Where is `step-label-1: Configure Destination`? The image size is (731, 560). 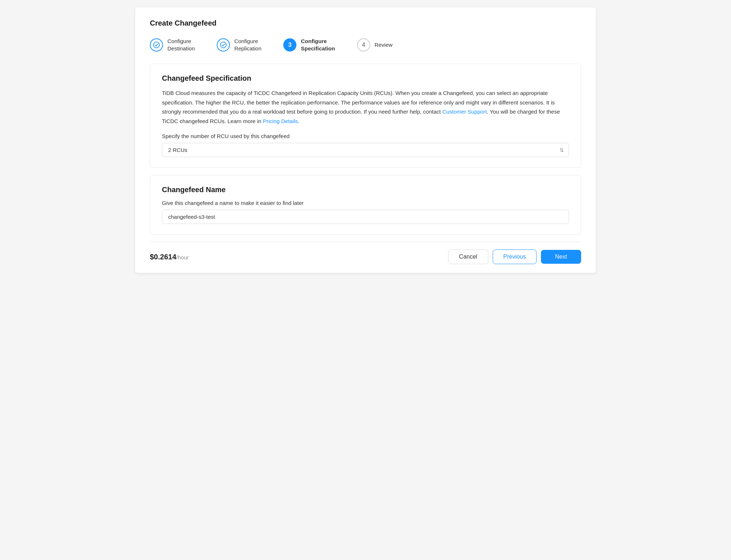 step-label-1: Configure Destination is located at coordinates (181, 45).